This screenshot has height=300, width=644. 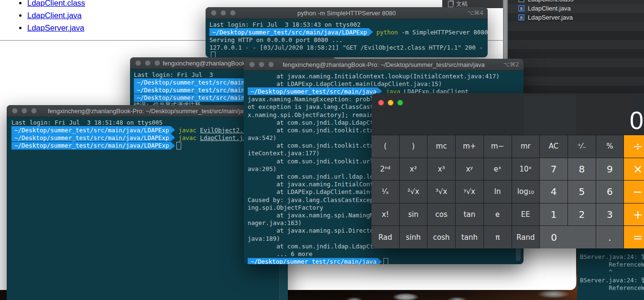 What do you see at coordinates (469, 169) in the screenshot?
I see `calc-button: xʸ` at bounding box center [469, 169].